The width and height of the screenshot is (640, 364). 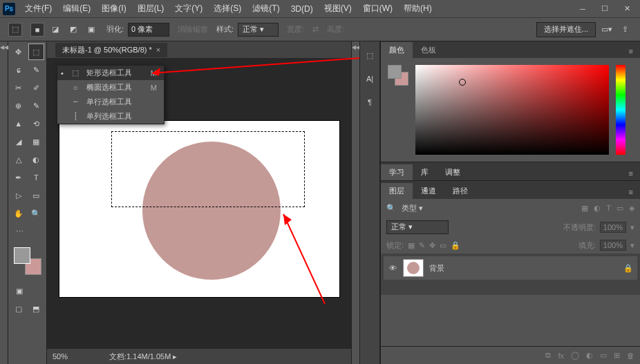 What do you see at coordinates (603, 355) in the screenshot?
I see `group-icon: ▭` at bounding box center [603, 355].